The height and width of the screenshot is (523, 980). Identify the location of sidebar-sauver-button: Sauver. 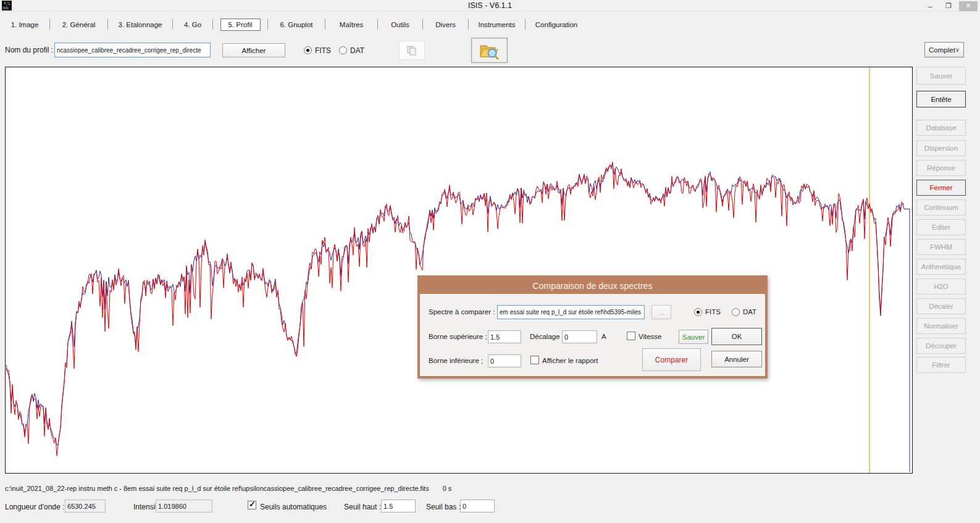
(941, 75).